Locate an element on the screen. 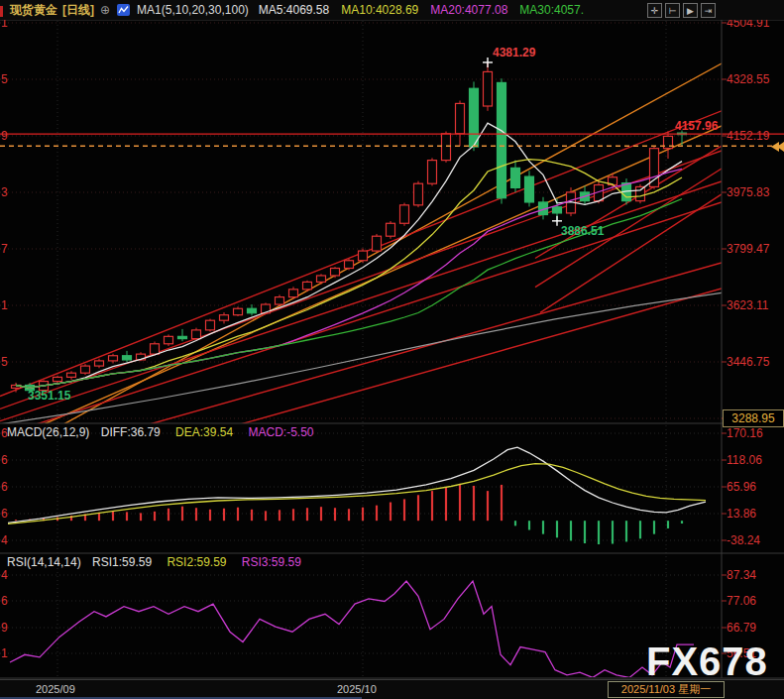 The image size is (784, 699). rsi2-value: RSI2:59.59 is located at coordinates (196, 562).